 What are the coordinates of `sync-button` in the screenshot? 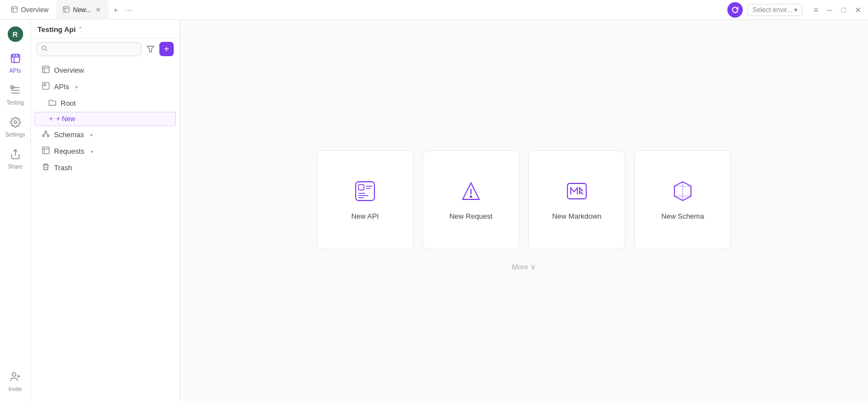 It's located at (735, 10).